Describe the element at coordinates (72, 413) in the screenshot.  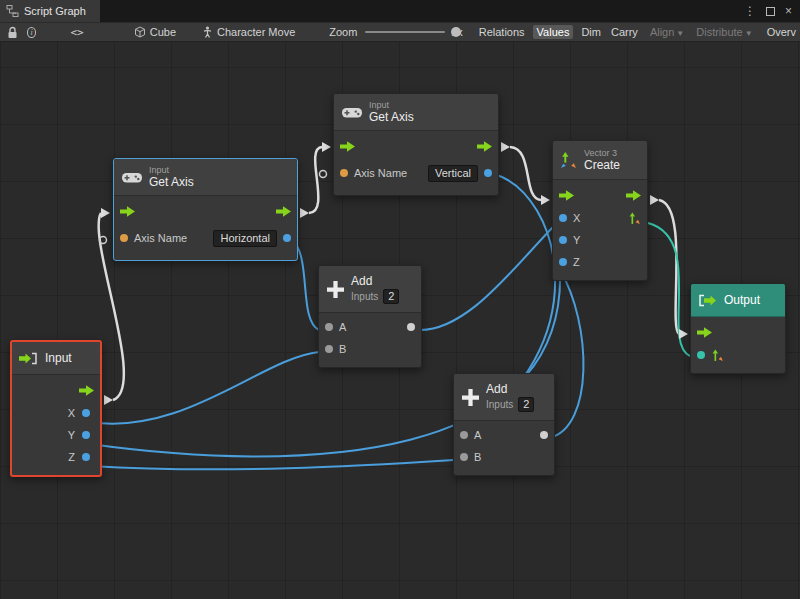
I see `row-label: X` at that location.